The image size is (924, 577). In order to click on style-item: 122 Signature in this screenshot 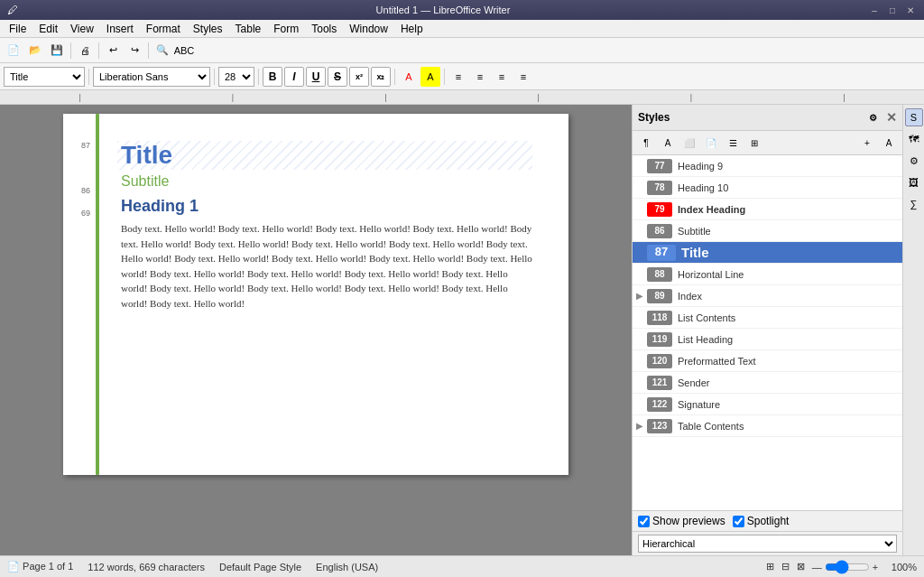, I will do `click(767, 405)`.